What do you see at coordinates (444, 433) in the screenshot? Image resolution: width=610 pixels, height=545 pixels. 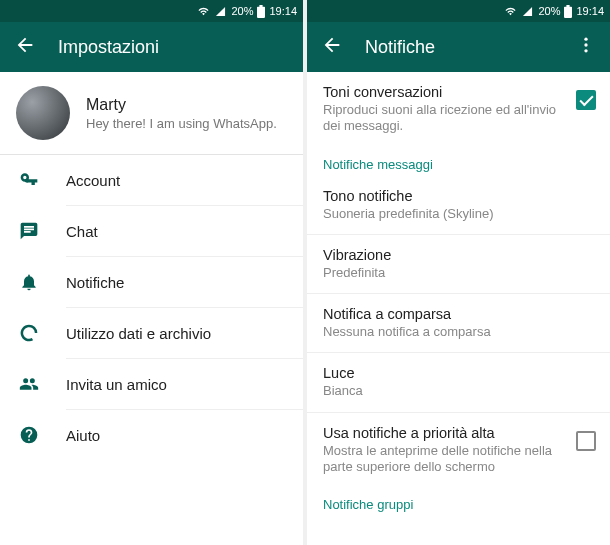 I see `row-title: Usa notifiche a priorità alta` at bounding box center [444, 433].